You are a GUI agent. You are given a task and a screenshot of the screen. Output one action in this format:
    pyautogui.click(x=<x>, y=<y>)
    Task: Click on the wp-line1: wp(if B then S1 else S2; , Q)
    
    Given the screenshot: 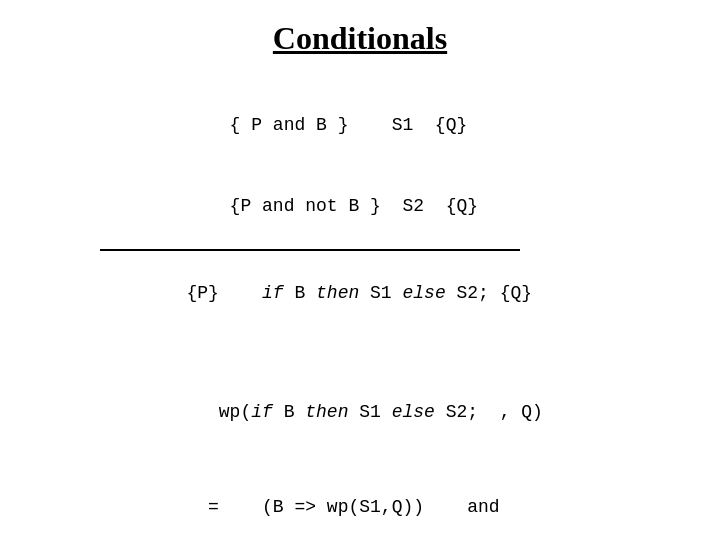 What is the action you would take?
    pyautogui.click(x=390, y=412)
    